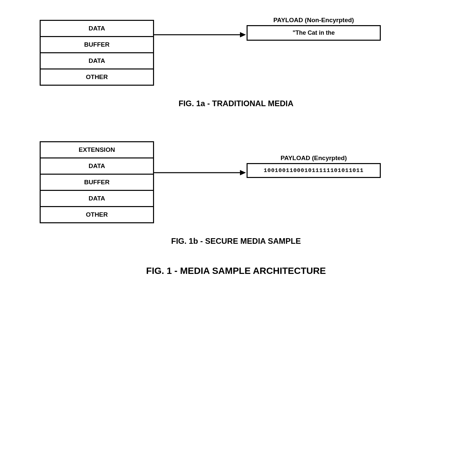 This screenshot has width=472, height=476. Describe the element at coordinates (200, 35) in the screenshot. I see `arrow-1a` at that location.